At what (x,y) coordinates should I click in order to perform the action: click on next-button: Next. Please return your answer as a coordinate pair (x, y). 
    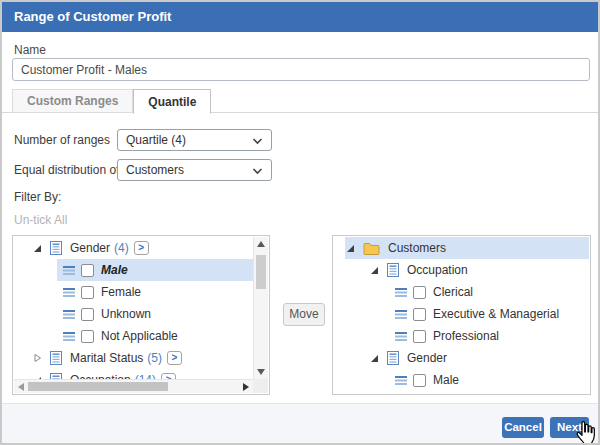
    Looking at the image, I should click on (570, 428).